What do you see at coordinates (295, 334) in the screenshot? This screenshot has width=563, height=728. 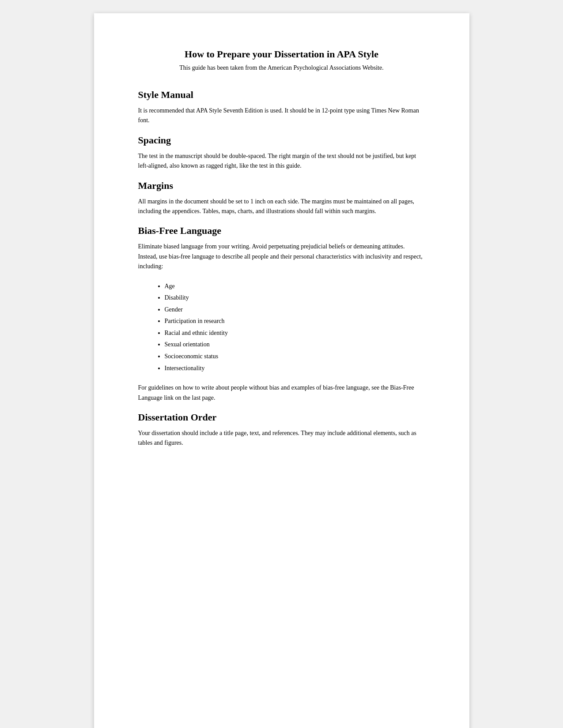 I see `list-item: Racial and ethnic identity` at bounding box center [295, 334].